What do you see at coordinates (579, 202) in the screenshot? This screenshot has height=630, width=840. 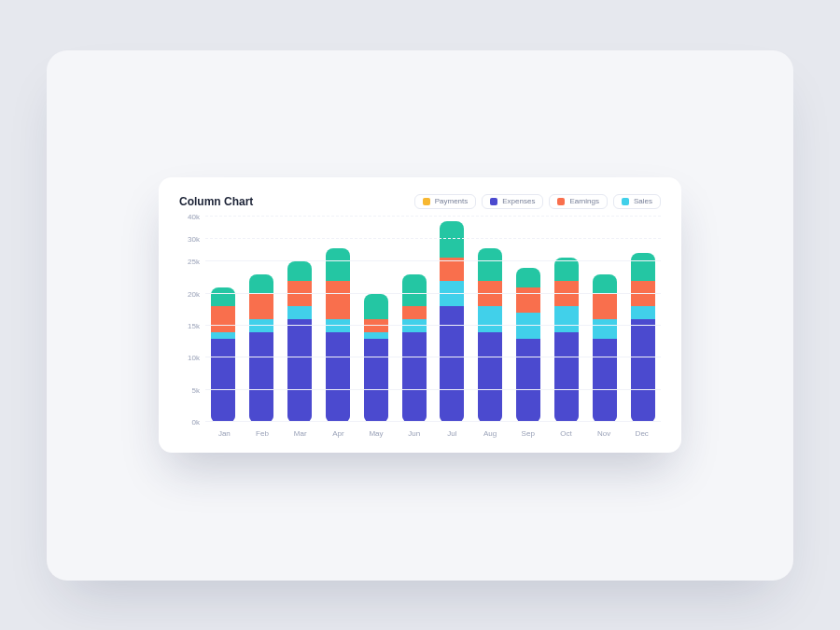 I see `legend-earnings: Earnings` at bounding box center [579, 202].